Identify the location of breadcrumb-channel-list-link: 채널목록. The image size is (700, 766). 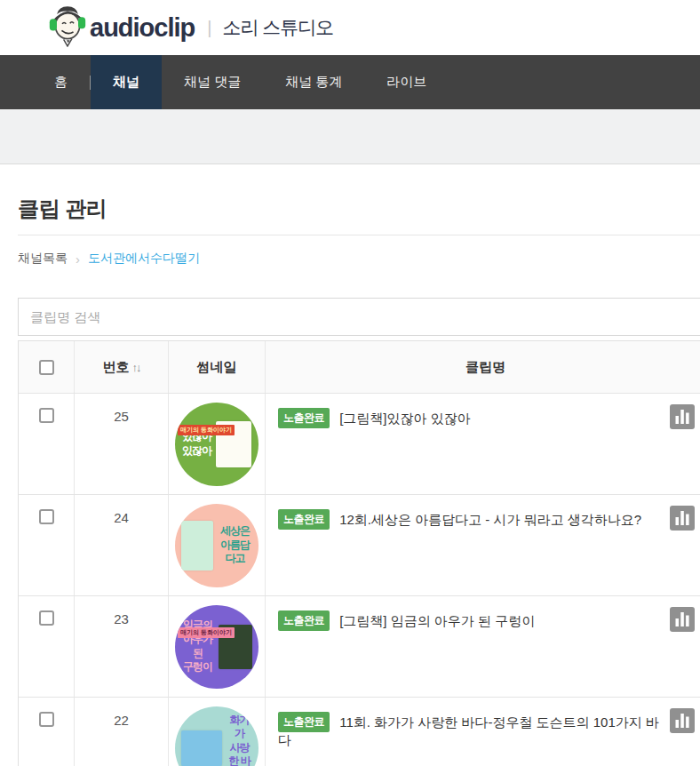
(43, 259).